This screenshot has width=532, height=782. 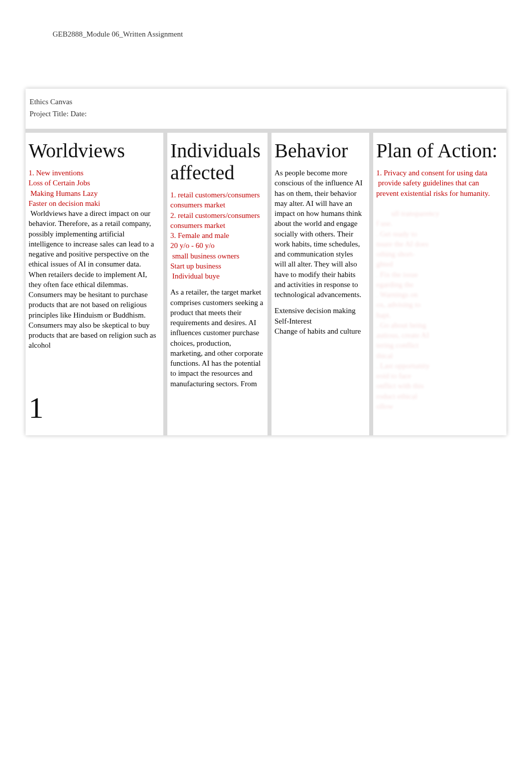 I want to click on canvas-label: Ethics Canvas, so click(x=265, y=102).